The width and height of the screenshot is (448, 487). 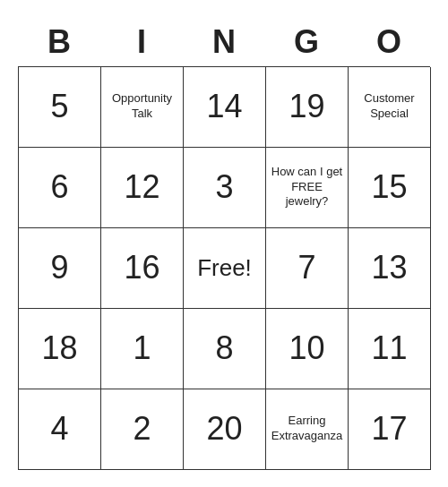 What do you see at coordinates (306, 188) in the screenshot?
I see `cell-text: How can I get FREE jewelry?` at bounding box center [306, 188].